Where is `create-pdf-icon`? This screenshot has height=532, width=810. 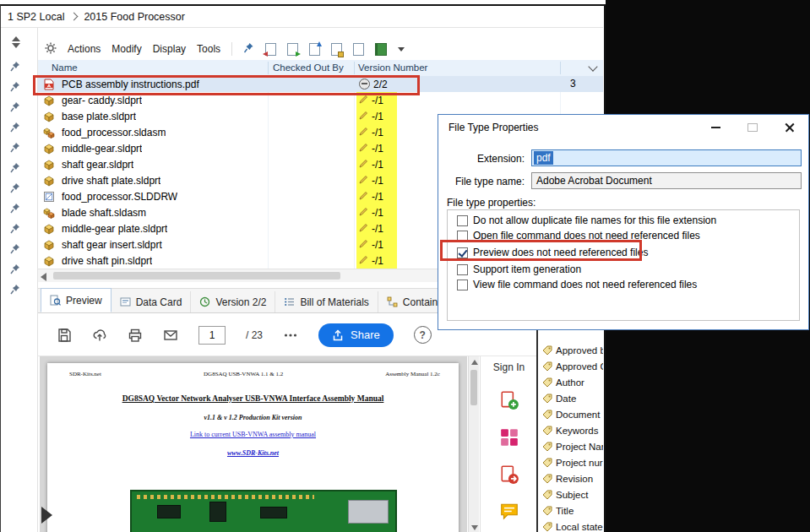
create-pdf-icon is located at coordinates (509, 475).